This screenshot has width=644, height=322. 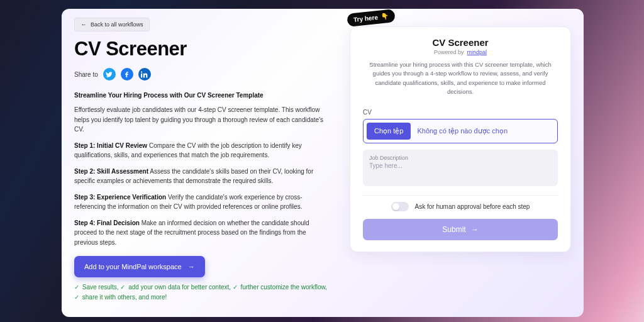 I want to click on step-2: Step 2: Skill Assessment Assess the cand…, so click(x=203, y=176).